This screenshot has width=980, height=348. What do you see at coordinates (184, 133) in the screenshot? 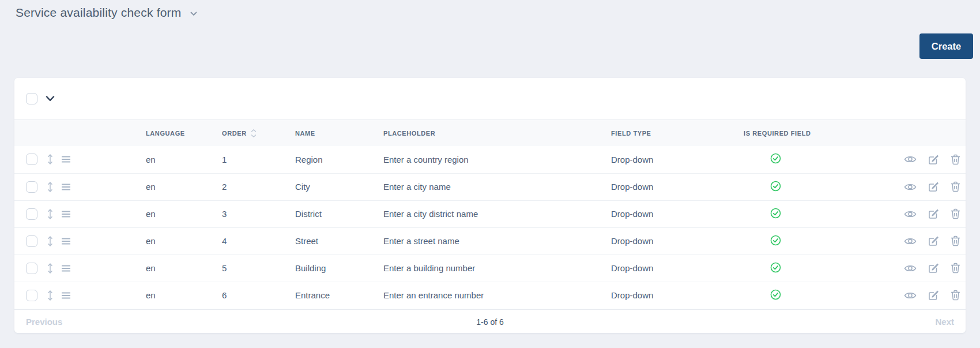
I see `column-header-language: LANGUAGE` at bounding box center [184, 133].